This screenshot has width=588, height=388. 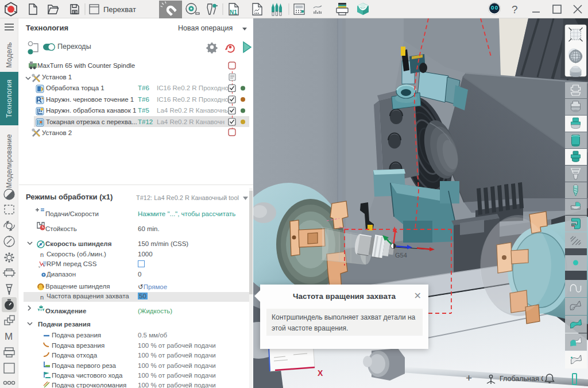 I want to click on svg-text: G54, so click(x=401, y=255).